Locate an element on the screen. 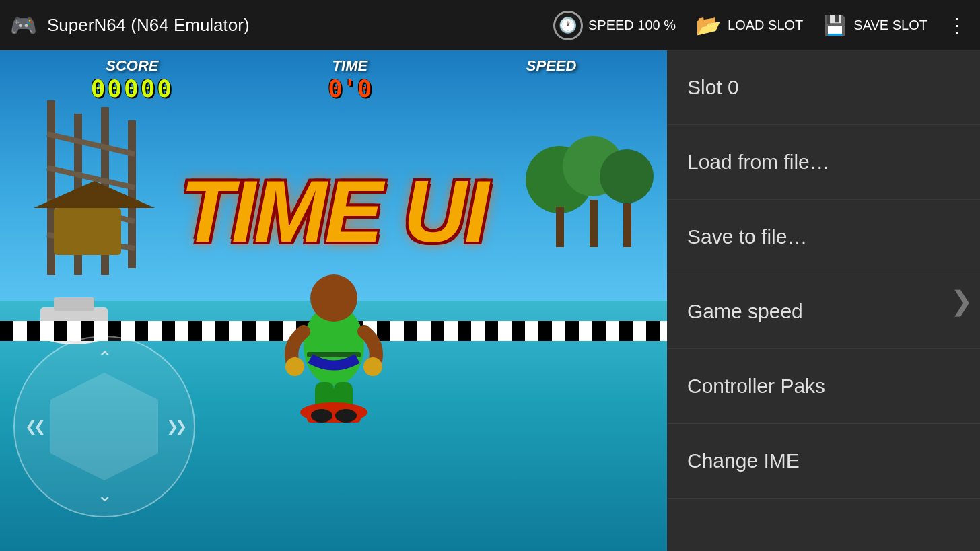 The width and height of the screenshot is (980, 551). dpad: ⌃ ⌄ ❮❮ ❯❯ is located at coordinates (104, 427).